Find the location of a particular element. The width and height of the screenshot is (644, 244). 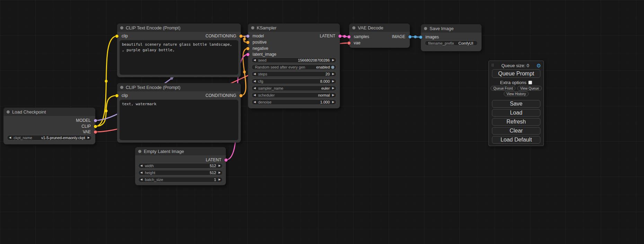

input-port-images is located at coordinates (421, 37).